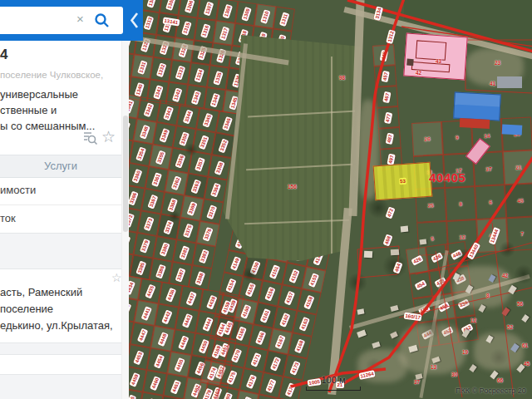 The width and height of the screenshot is (532, 399). What do you see at coordinates (161, 70) in the screenshot?
I see `parcel-label: 1332` at bounding box center [161, 70].